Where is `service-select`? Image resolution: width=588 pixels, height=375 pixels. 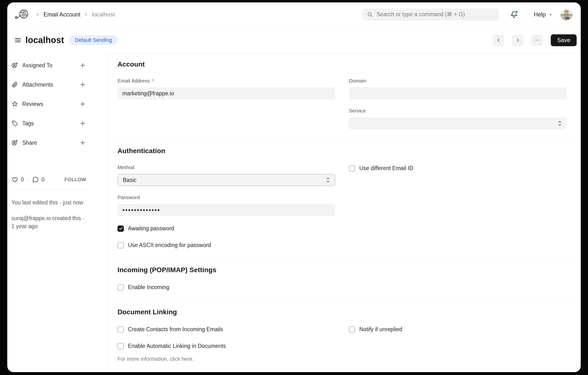
service-select is located at coordinates (458, 123).